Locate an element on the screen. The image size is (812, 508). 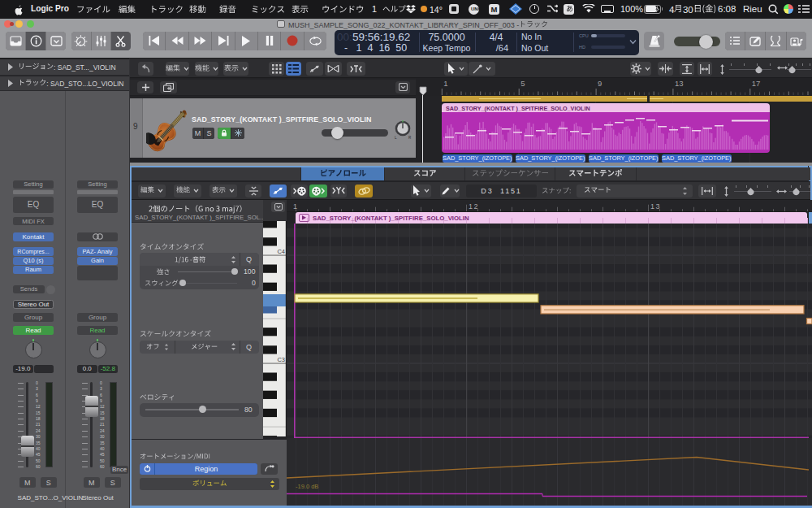
svg-text: C4 is located at coordinates (281, 252).